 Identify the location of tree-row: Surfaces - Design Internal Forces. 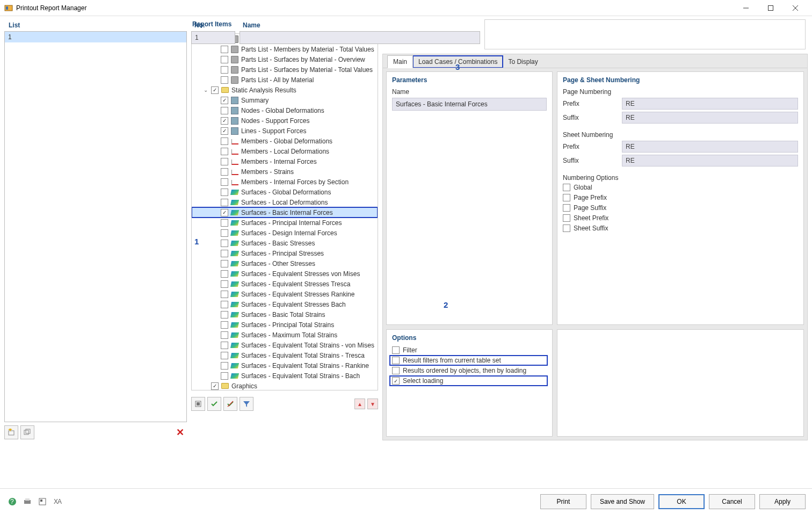
(285, 233).